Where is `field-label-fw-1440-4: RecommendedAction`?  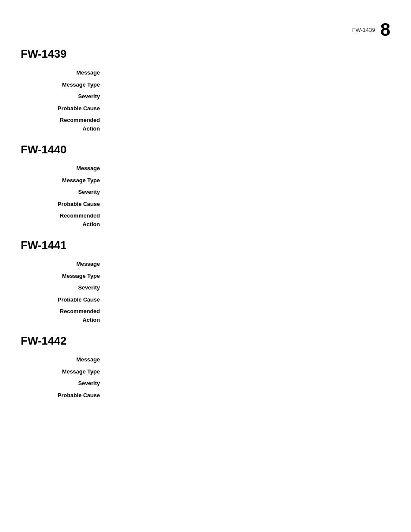
field-label-fw-1440-4: RecommendedAction is located at coordinates (64, 220).